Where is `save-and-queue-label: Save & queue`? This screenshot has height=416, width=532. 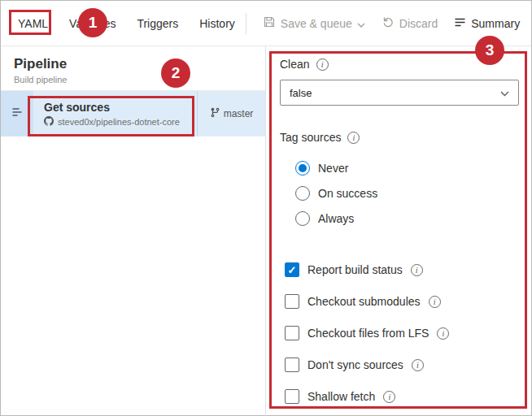
save-and-queue-label: Save & queue is located at coordinates (316, 24).